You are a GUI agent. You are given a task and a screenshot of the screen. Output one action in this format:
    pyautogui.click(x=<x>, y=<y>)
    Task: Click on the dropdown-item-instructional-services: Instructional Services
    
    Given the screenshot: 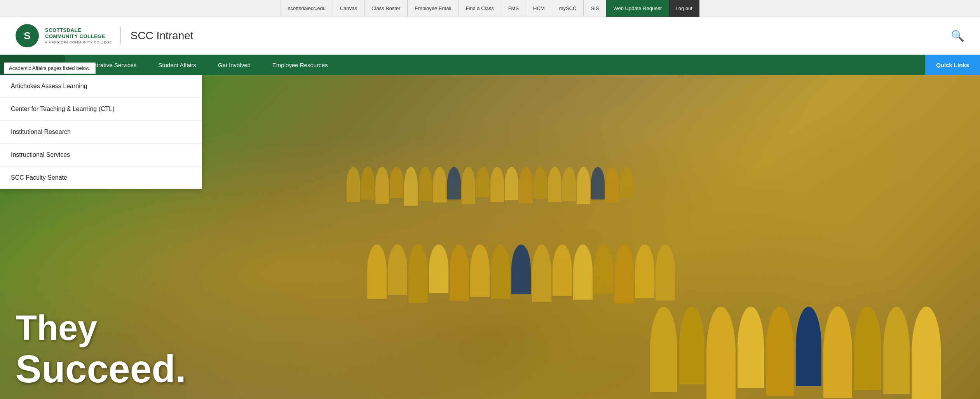 What is the action you would take?
    pyautogui.click(x=101, y=155)
    